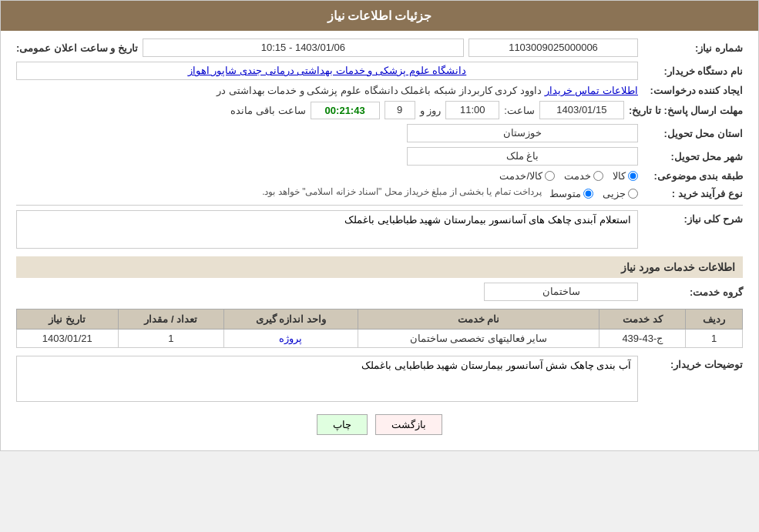 Image resolution: width=759 pixels, height=532 pixels. What do you see at coordinates (643, 339) in the screenshot?
I see `table-cell-kod: ج-43-439` at bounding box center [643, 339].